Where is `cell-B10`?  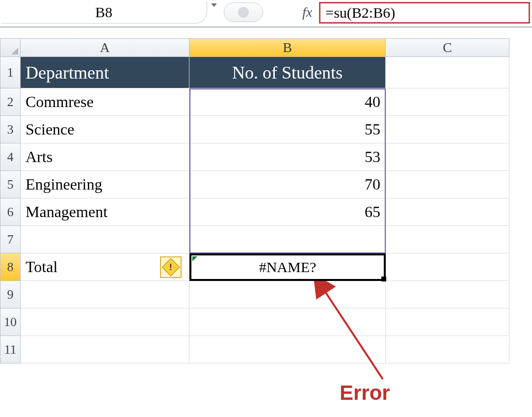
cell-B10 is located at coordinates (288, 322).